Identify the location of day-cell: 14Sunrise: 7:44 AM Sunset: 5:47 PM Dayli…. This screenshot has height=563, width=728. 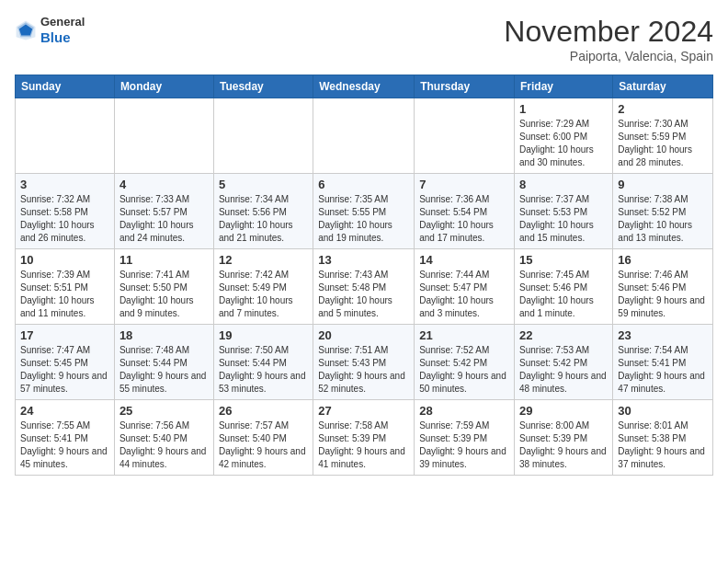
(465, 287).